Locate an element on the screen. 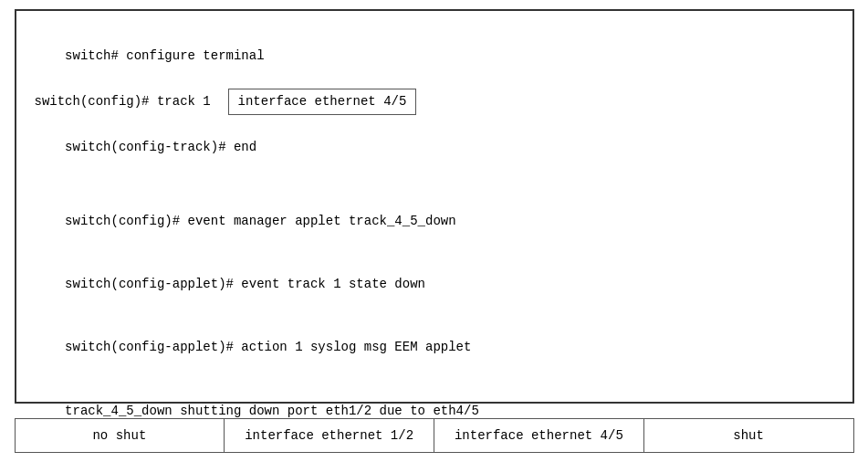 The width and height of the screenshot is (868, 462). bottom-btn-shut: shut is located at coordinates (748, 436).